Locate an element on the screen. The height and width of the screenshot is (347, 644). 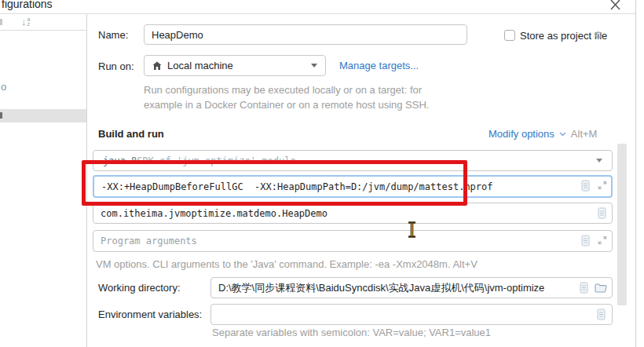
modify-options-shortcut: Alt+M is located at coordinates (584, 133).